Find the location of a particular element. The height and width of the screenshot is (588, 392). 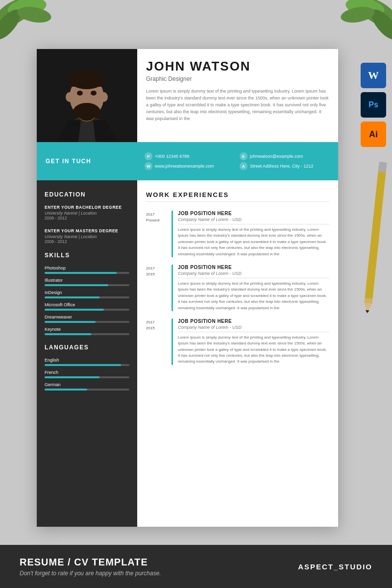

work-desc-3: Lorem Ipsum is simply dummy text of the … is located at coordinates (254, 350).